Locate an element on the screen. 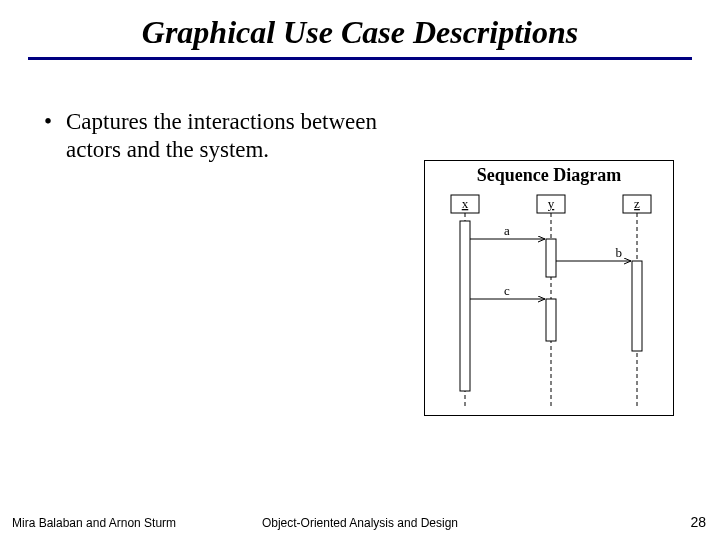 This screenshot has height=540, width=720. title-underline is located at coordinates (360, 58).